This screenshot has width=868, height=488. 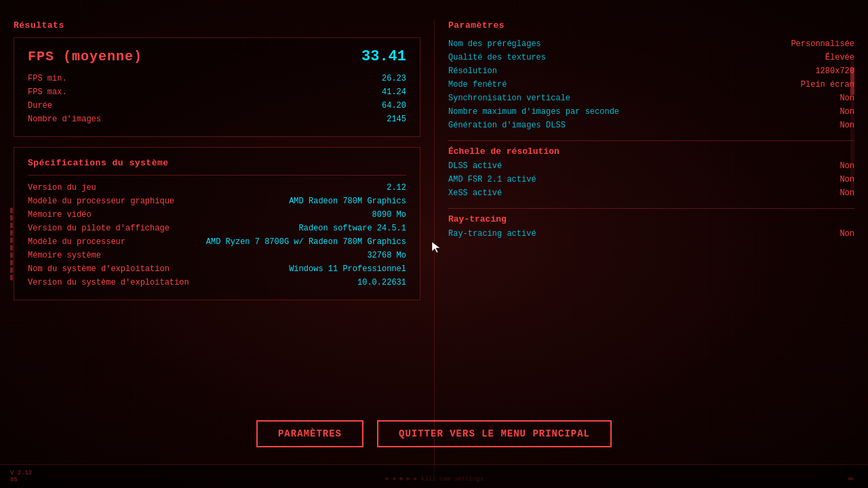 I want to click on build-label: 85, so click(x=14, y=480).